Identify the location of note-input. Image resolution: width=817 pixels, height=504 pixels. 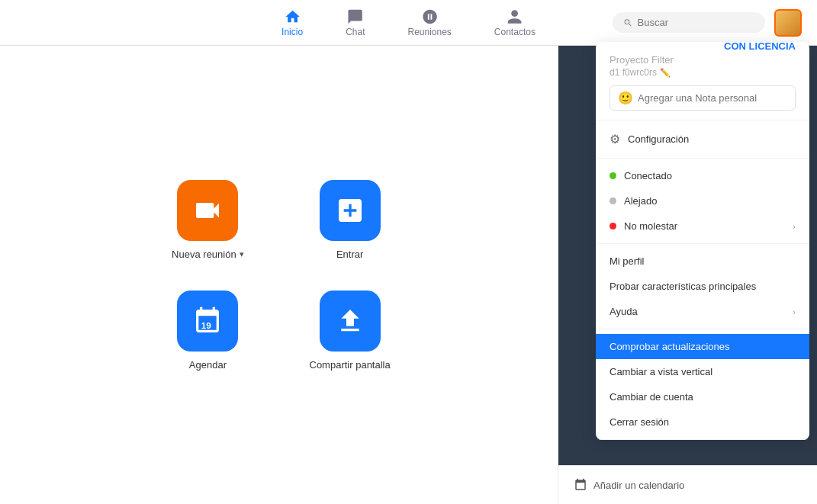
(712, 98).